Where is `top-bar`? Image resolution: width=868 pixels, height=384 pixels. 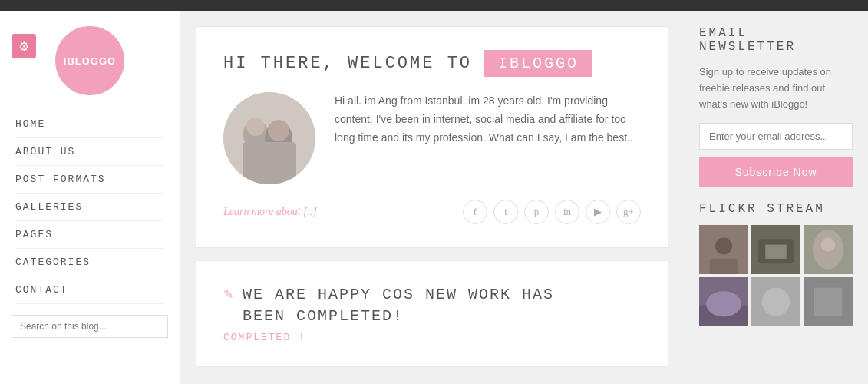 top-bar is located at coordinates (434, 5).